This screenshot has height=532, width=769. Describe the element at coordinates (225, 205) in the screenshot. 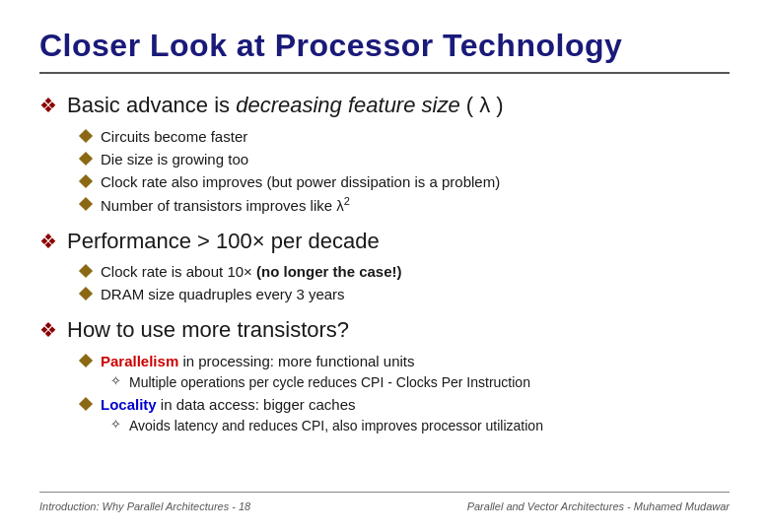

I see `sub-bullet-text-1-4: Number of transistors improves like λ2` at that location.